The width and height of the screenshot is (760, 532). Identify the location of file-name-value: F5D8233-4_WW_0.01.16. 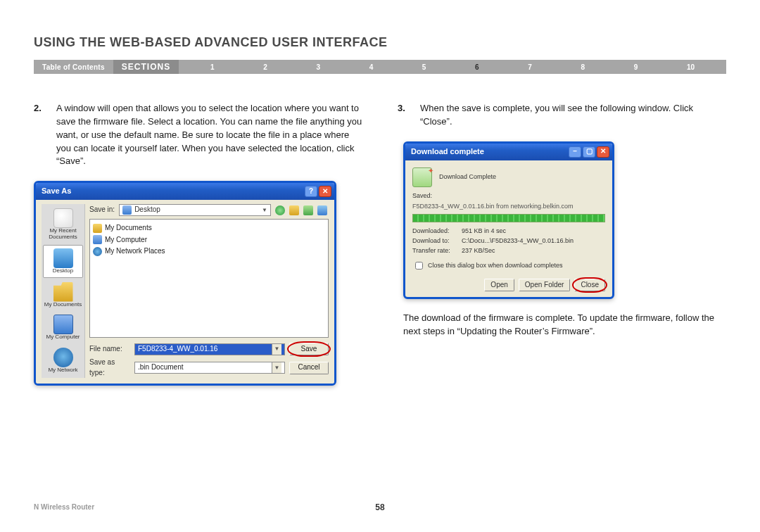
(177, 349).